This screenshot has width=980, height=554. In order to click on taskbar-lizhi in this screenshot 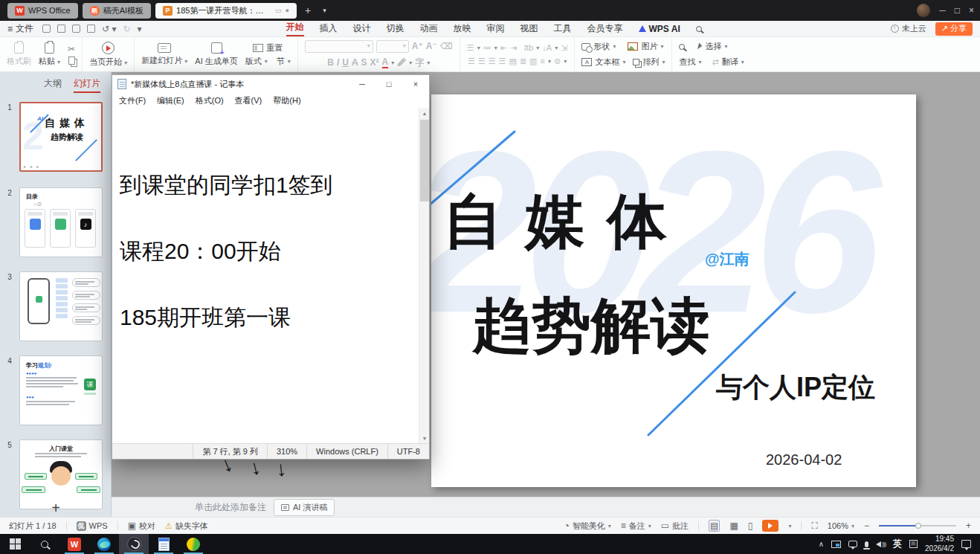, I will do `click(193, 544)`.